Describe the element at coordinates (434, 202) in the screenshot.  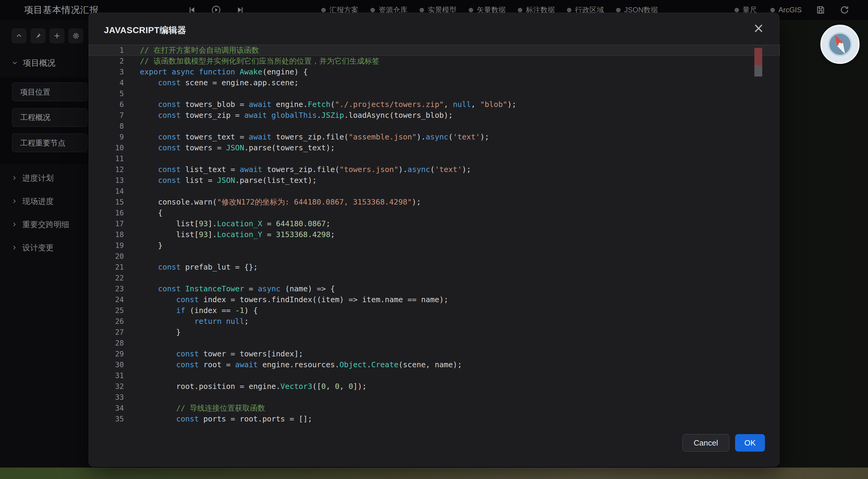
I see `code-line: 15 console.warn("修改N172的坐标为: 644180.0867…` at that location.